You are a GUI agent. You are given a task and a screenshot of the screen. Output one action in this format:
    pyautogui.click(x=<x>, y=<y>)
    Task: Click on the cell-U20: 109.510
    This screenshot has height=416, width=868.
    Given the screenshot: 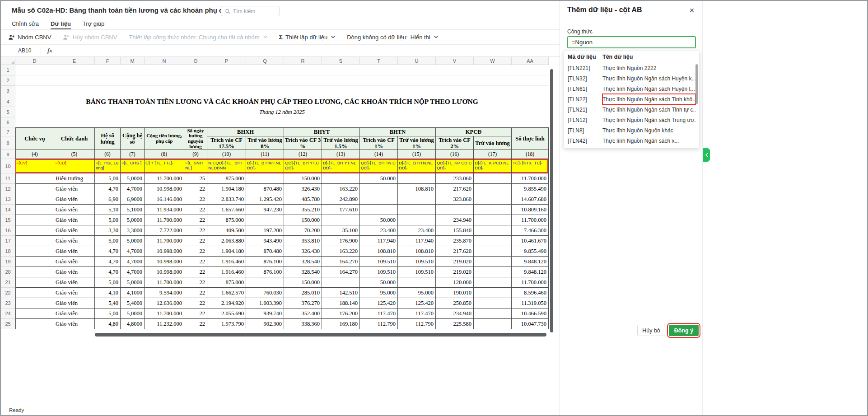 What is the action you would take?
    pyautogui.click(x=417, y=272)
    